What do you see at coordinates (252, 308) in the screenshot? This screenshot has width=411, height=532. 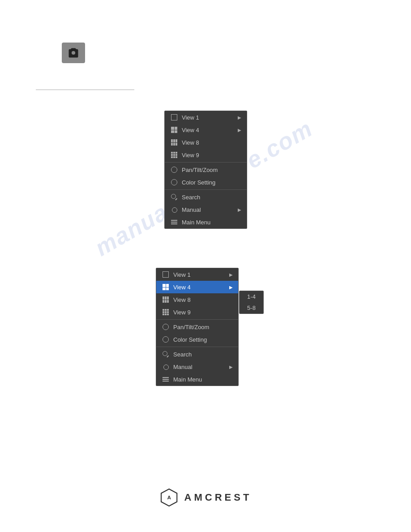 I see `submenu-5-8: 5-8` at bounding box center [252, 308].